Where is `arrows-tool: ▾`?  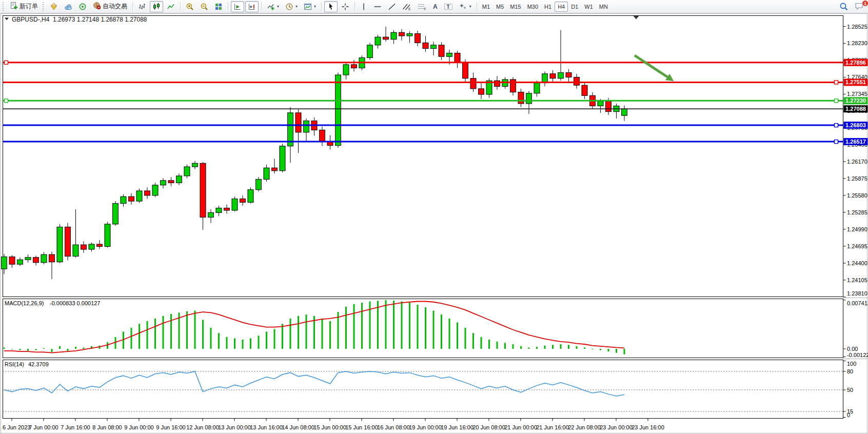
arrows-tool: ▾ is located at coordinates (465, 7).